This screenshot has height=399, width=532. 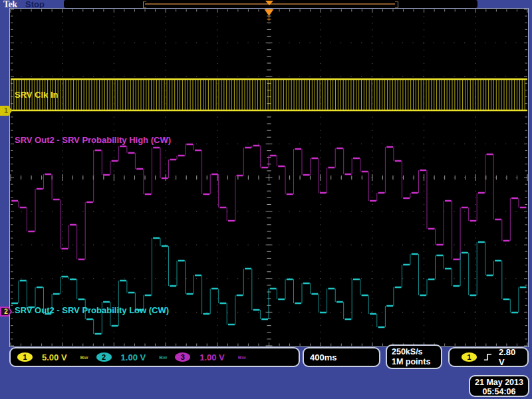 What do you see at coordinates (84, 358) in the screenshot?
I see `channel1-bandwidth-icon: Bw` at bounding box center [84, 358].